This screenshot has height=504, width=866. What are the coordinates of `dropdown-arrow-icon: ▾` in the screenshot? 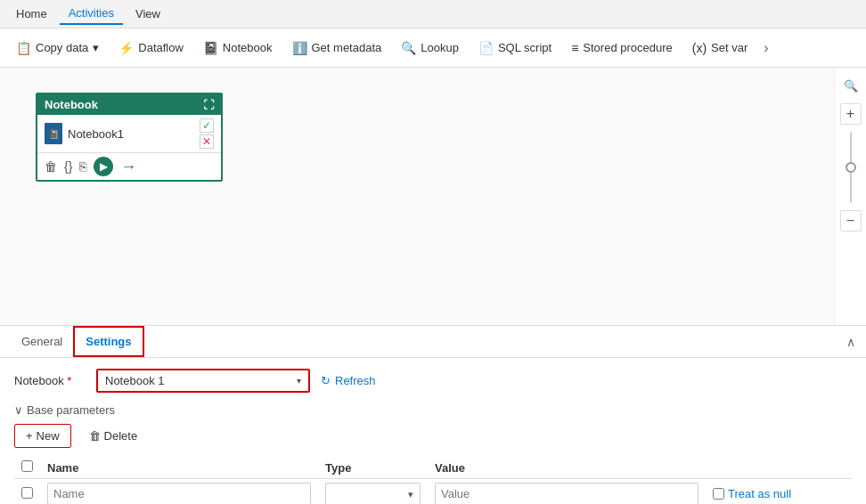 It's located at (96, 48).